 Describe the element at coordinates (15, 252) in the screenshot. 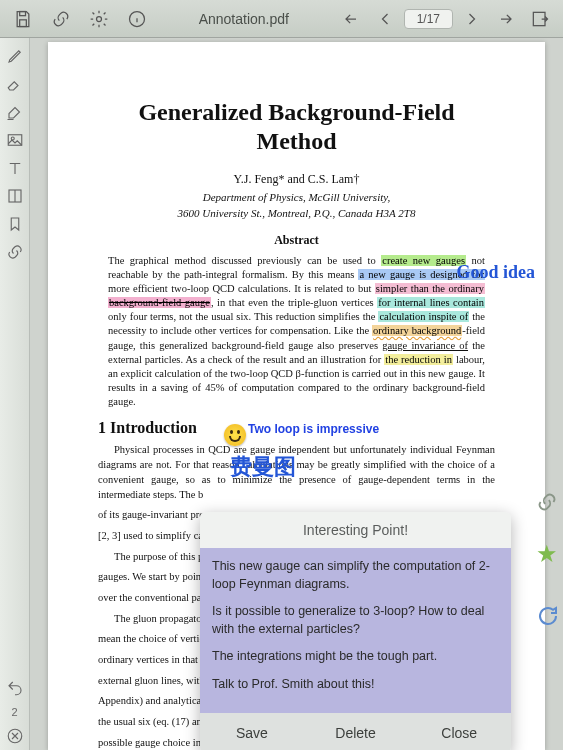

I see `attachment-icon` at that location.